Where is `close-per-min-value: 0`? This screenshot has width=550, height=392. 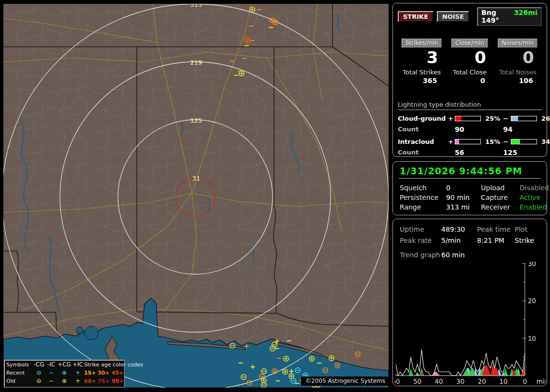
close-per-min-value: 0 is located at coordinates (470, 57).